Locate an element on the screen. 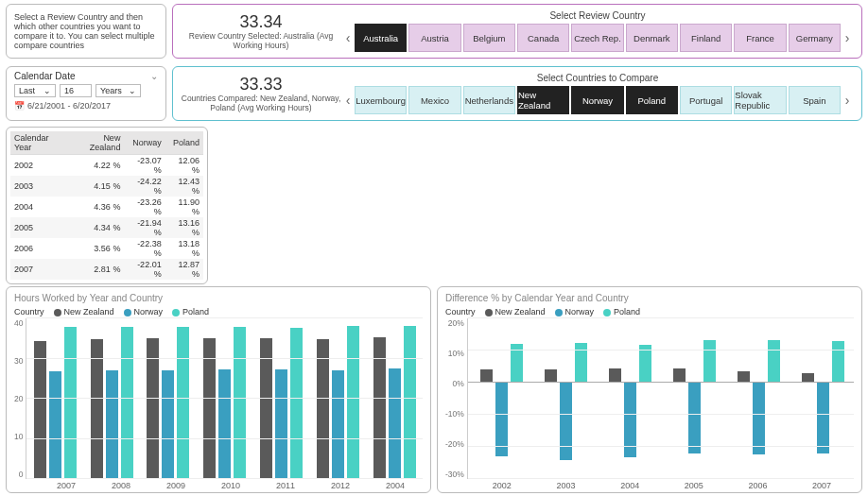 Image resolution: width=868 pixels, height=496 pixels. table-row: 20054.34 %-21.94 %13.16 % is located at coordinates (107, 228).